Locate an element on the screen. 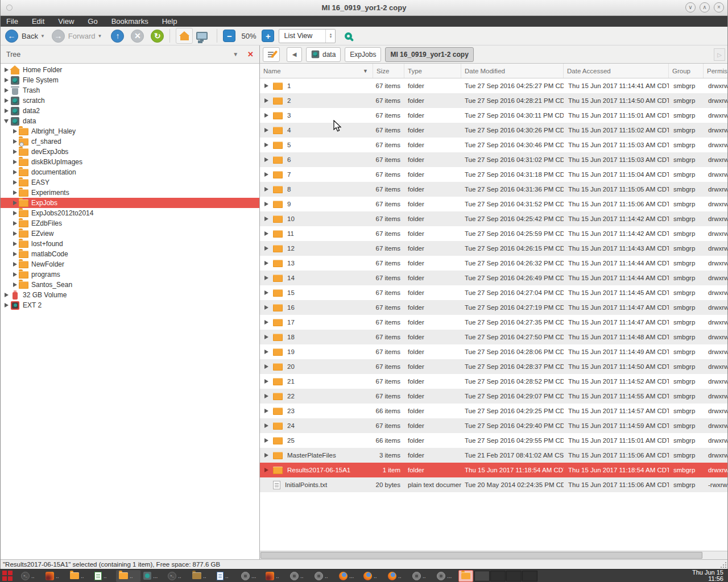  clock: Thu Jun 15 11:56 is located at coordinates (710, 576).